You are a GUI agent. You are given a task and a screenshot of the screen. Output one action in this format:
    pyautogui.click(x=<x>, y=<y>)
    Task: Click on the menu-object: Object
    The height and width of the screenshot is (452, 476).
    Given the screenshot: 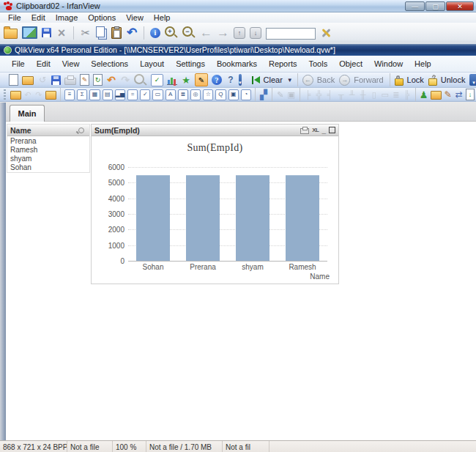 What is the action you would take?
    pyautogui.click(x=351, y=64)
    